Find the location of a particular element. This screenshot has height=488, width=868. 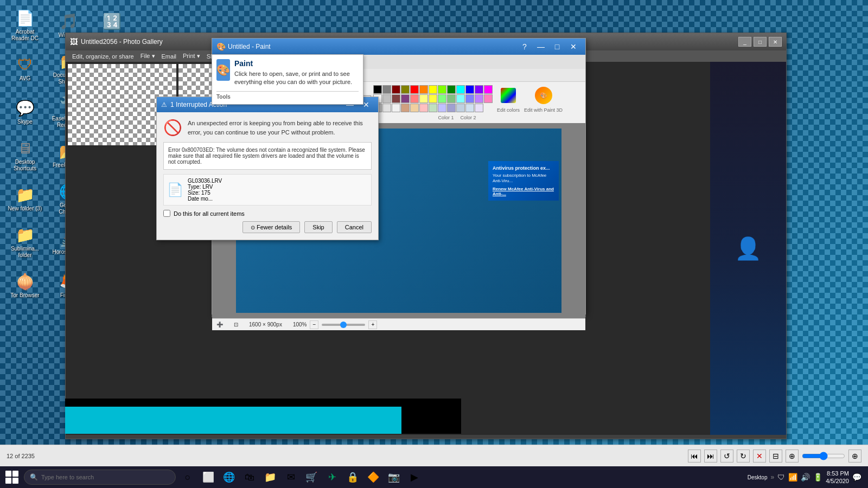

taskbar-app7: 🔒 is located at coordinates (353, 477).